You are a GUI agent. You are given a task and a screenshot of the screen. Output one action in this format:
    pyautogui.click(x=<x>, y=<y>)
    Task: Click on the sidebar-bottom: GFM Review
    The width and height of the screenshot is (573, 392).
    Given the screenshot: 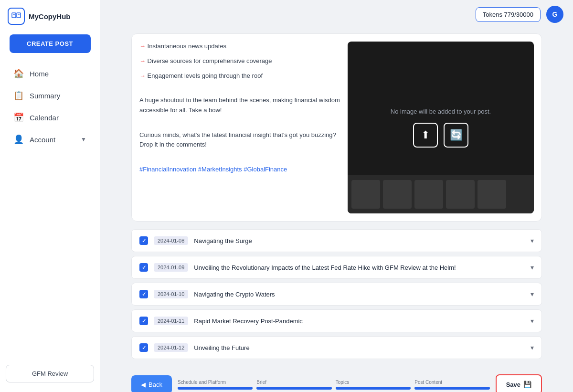 What is the action you would take?
    pyautogui.click(x=50, y=373)
    